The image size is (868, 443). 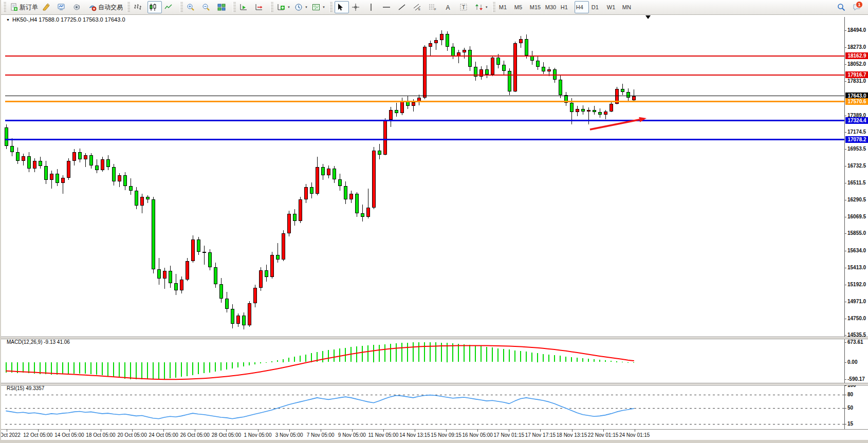 I want to click on label-button: T, so click(x=465, y=7).